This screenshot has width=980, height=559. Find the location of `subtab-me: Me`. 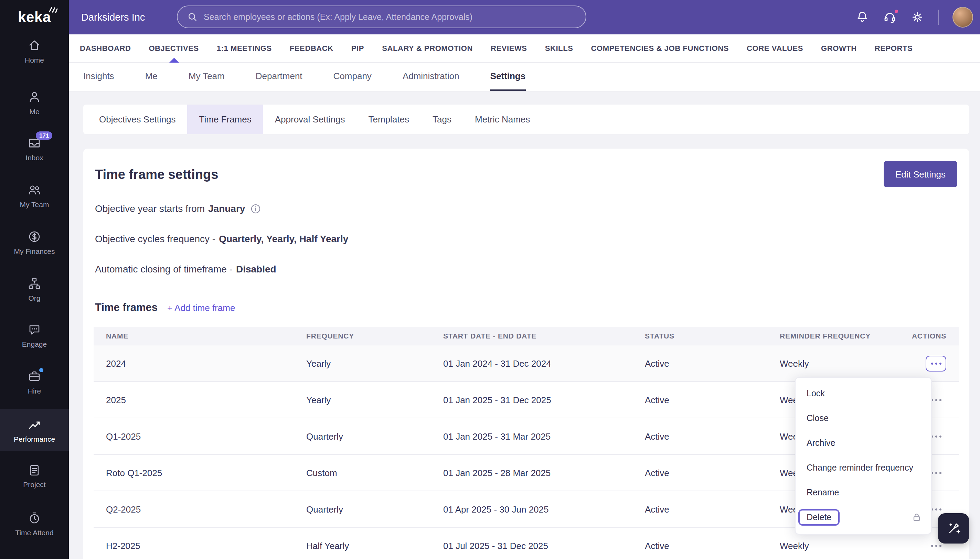

subtab-me: Me is located at coordinates (151, 77).